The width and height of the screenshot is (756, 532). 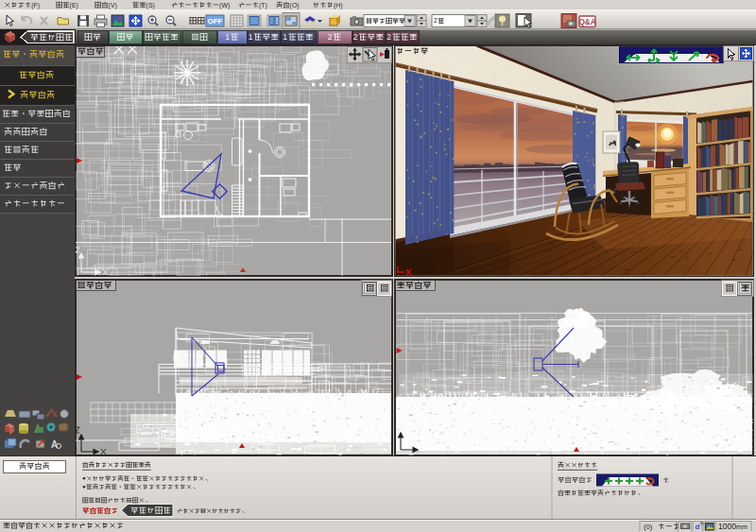 What do you see at coordinates (263, 6) in the screenshot?
I see `svg-text: (T)` at bounding box center [263, 6].